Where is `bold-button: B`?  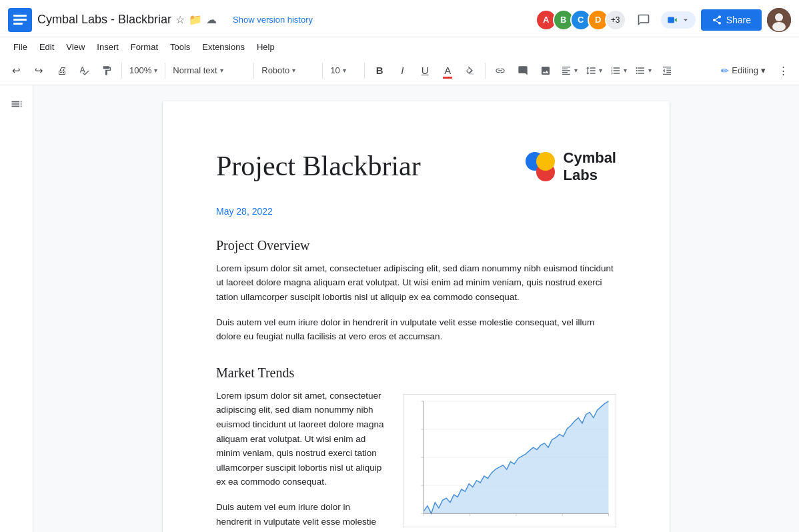 bold-button: B is located at coordinates (379, 71).